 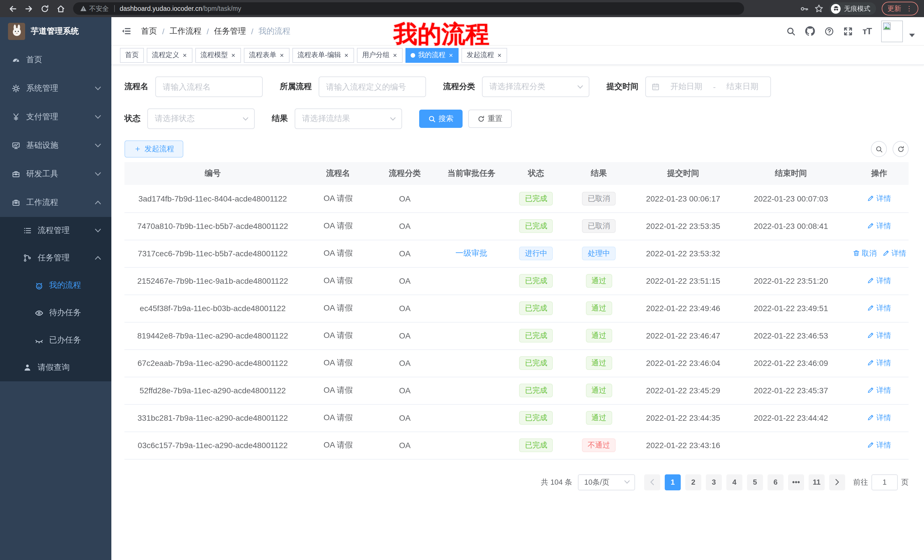 What do you see at coordinates (848, 31) in the screenshot?
I see `fullscreen-icon` at bounding box center [848, 31].